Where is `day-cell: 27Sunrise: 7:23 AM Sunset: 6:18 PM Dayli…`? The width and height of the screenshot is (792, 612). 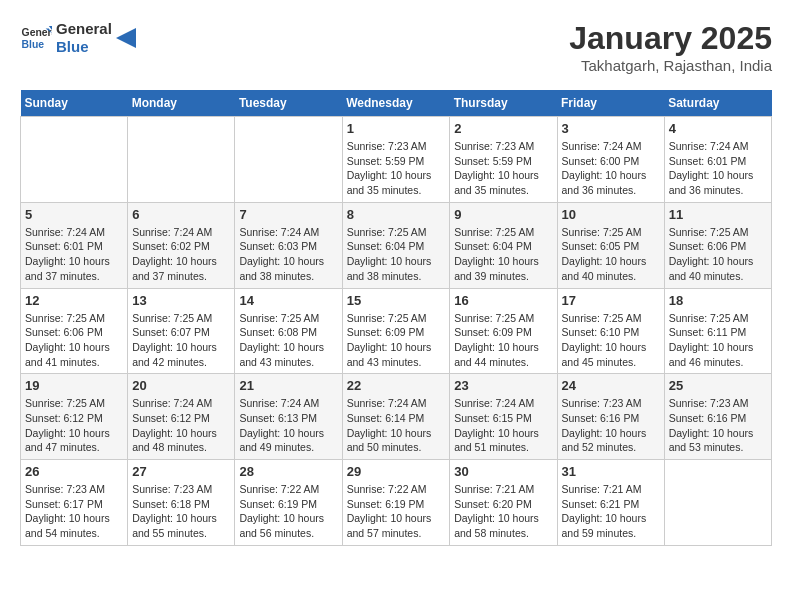 day-cell: 27Sunrise: 7:23 AM Sunset: 6:18 PM Dayli… is located at coordinates (182, 503).